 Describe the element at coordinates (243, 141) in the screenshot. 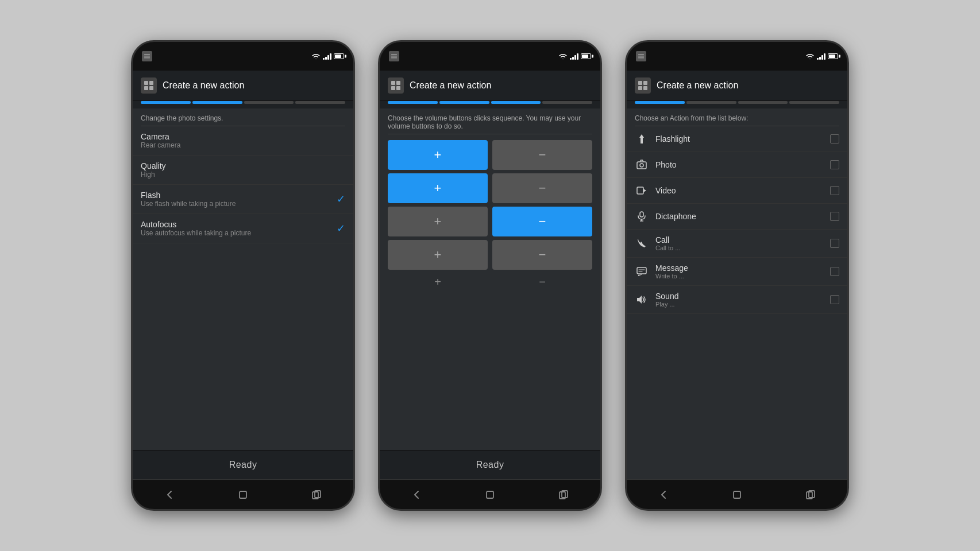

I see `settings-camera: Camera Rear camera` at that location.